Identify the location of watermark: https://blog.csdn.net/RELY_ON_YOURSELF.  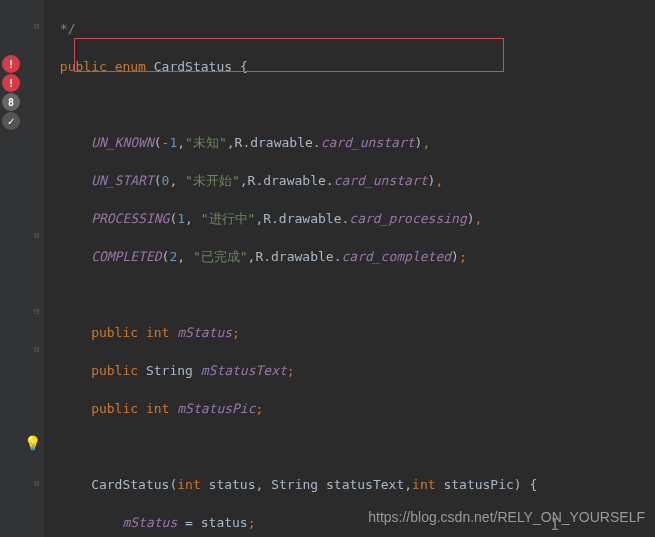
(506, 518).